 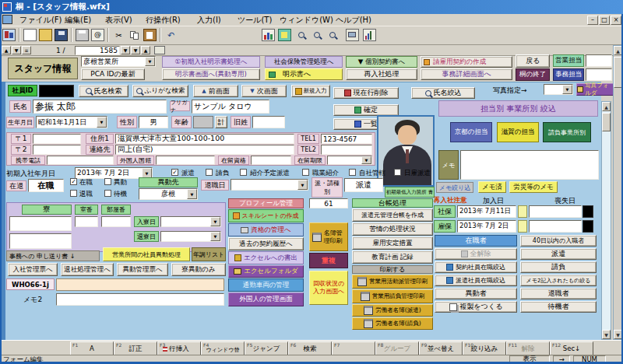 What do you see at coordinates (26, 50) in the screenshot?
I see `record-menu-button: ≡` at bounding box center [26, 50].